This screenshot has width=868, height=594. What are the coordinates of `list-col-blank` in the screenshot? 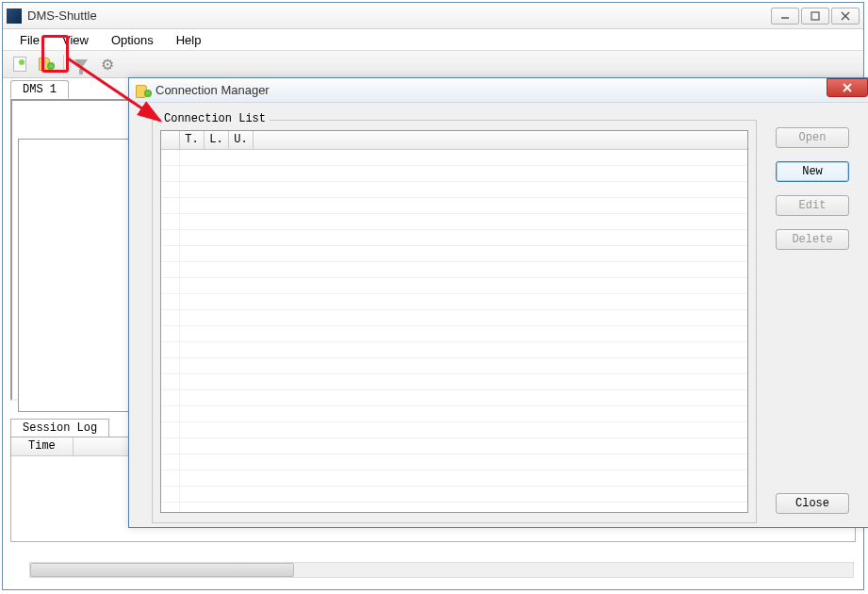 It's located at (171, 140).